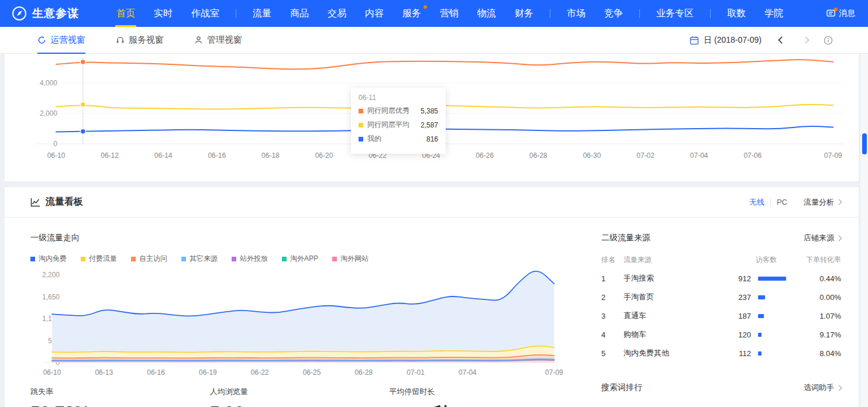  I want to click on shop-source-link: 店铺来源, so click(822, 238).